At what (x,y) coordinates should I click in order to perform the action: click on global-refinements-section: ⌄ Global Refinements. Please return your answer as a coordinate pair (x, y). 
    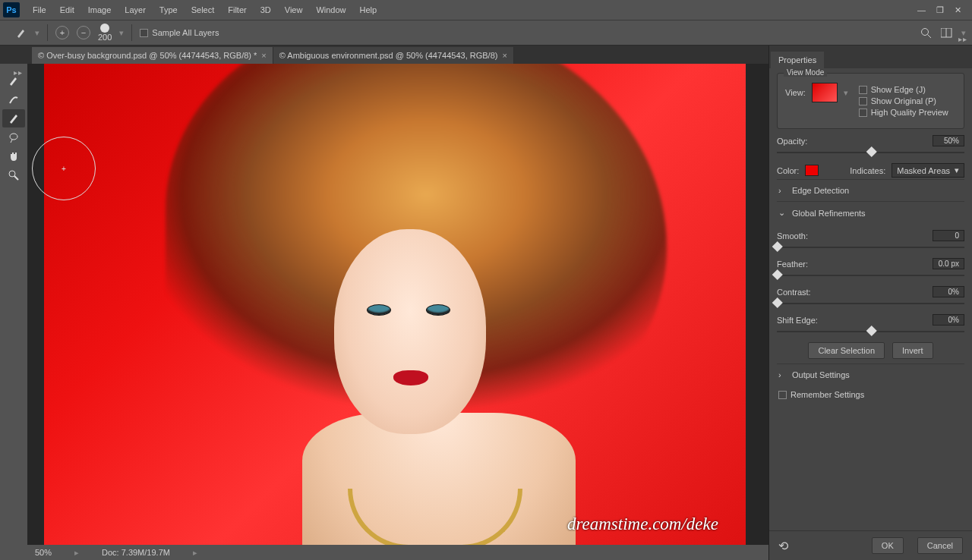
    Looking at the image, I should click on (870, 212).